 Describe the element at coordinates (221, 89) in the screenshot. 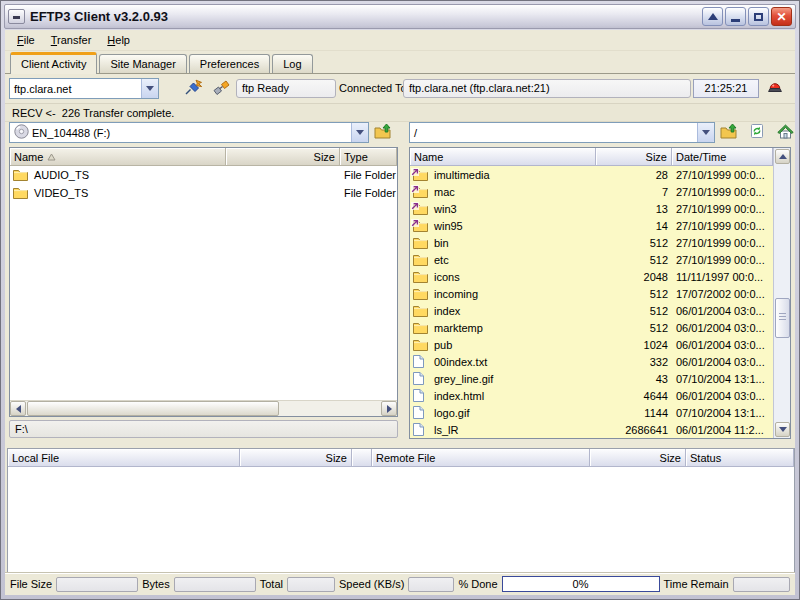

I see `disconnect-button` at that location.